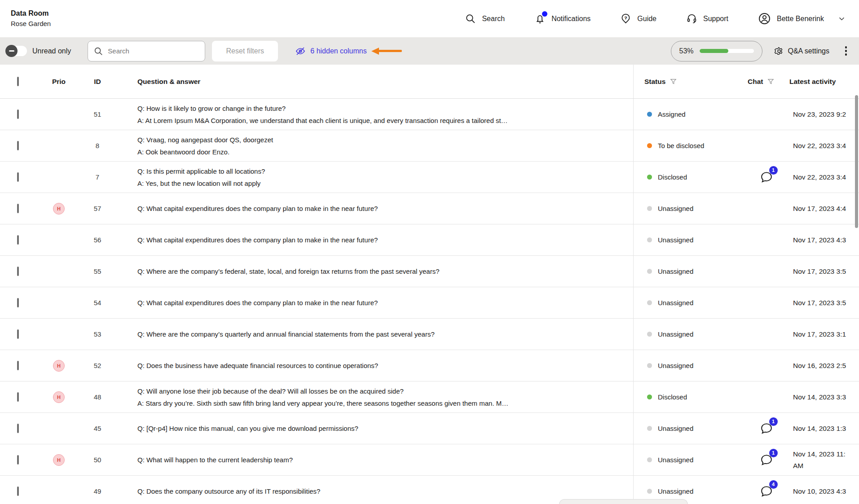 This screenshot has height=504, width=859. I want to click on answer-line: A: Yes, but the new location will not ap…, so click(385, 183).